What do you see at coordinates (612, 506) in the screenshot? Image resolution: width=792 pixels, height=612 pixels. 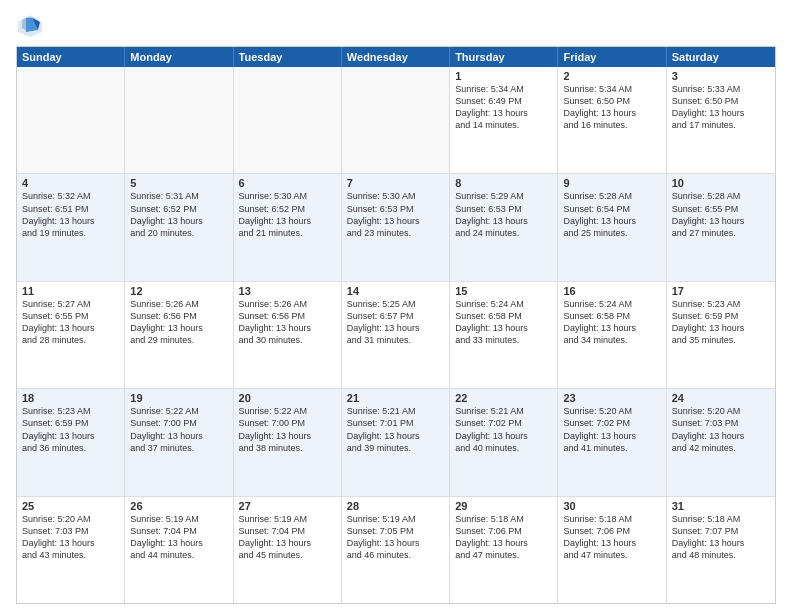 I see `day-number: 30` at bounding box center [612, 506].